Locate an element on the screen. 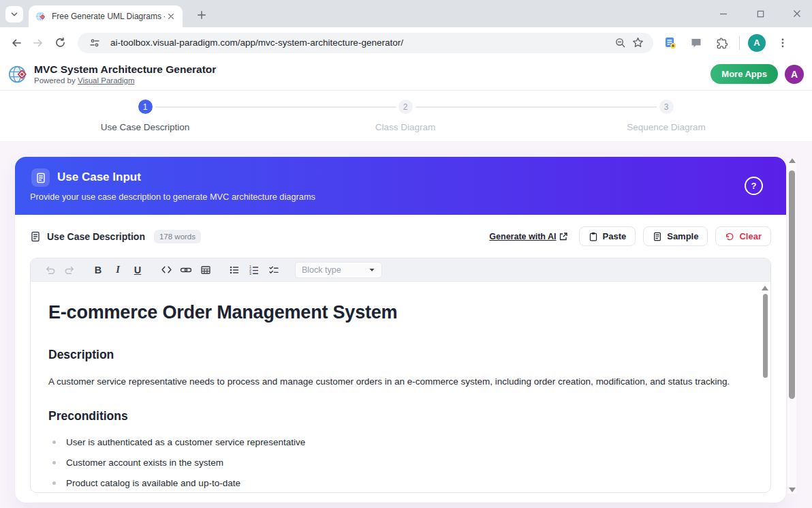 Image resolution: width=812 pixels, height=508 pixels. underline-button: U is located at coordinates (138, 270).